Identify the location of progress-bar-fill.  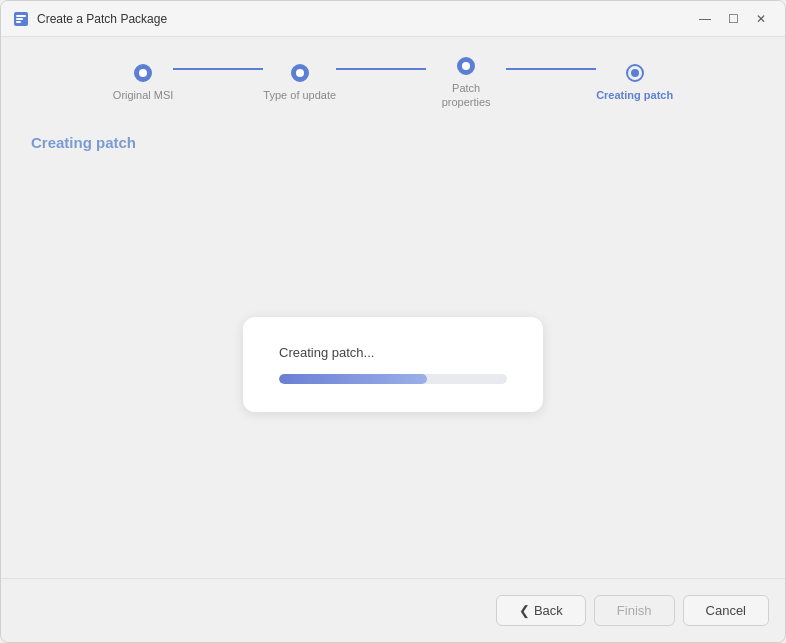
(353, 379).